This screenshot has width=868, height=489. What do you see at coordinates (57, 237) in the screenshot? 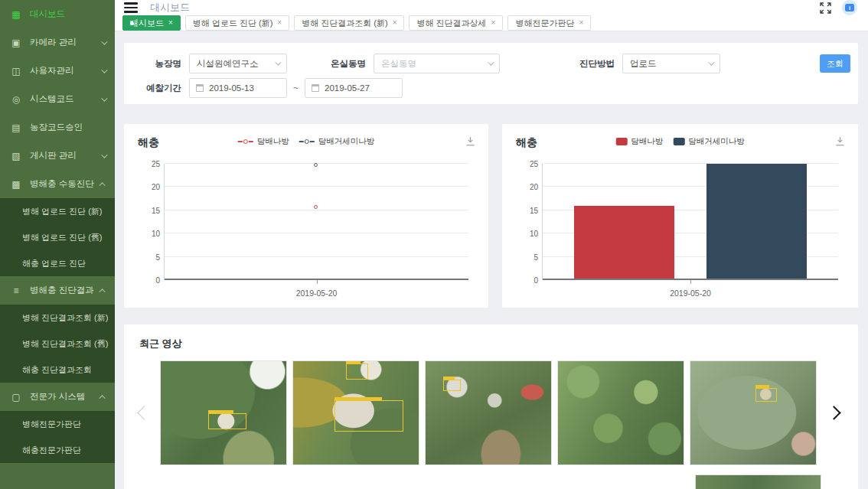
I see `sidebar-item-disease-upload-old: 병해 업로드 진단 (舊)` at bounding box center [57, 237].